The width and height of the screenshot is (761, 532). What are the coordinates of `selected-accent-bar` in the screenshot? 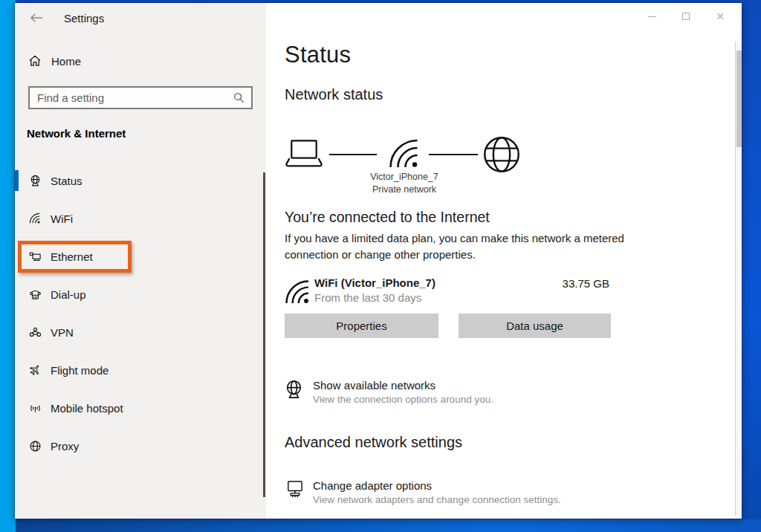 It's located at (16, 181).